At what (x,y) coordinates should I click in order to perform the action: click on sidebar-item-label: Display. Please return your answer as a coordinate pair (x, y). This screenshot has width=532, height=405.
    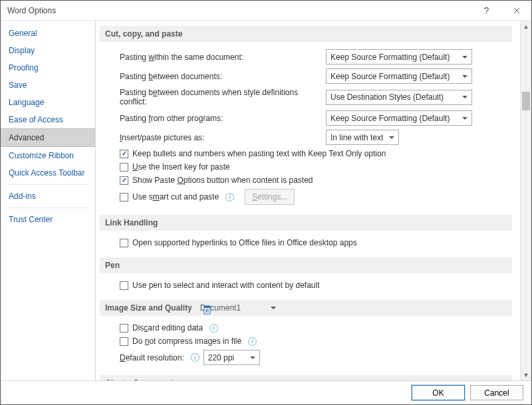
    Looking at the image, I should click on (21, 51).